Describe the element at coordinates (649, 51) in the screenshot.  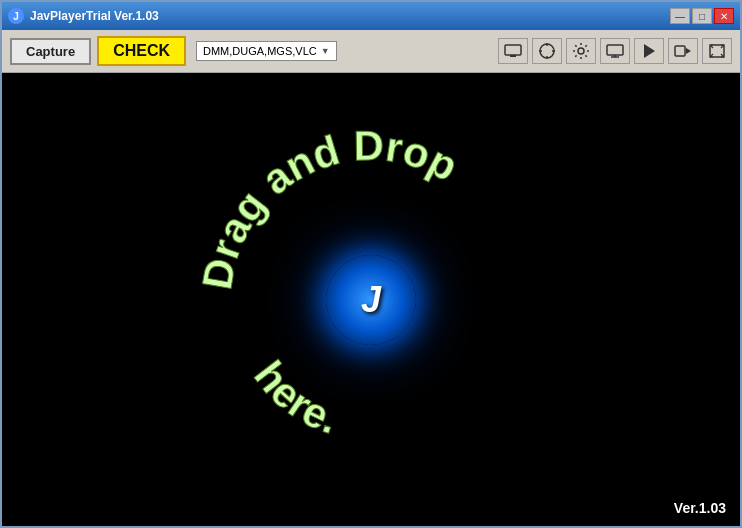
I see `play-icon` at that location.